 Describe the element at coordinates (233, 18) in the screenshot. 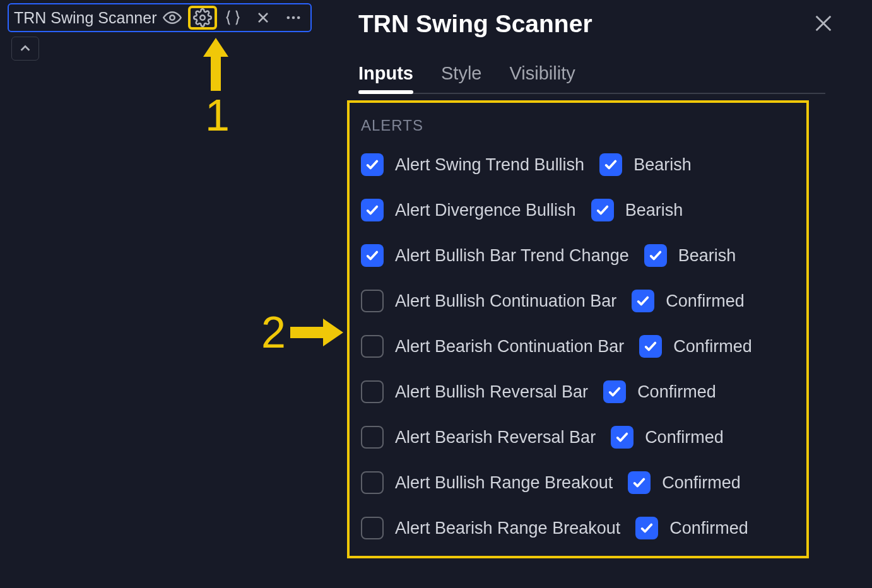

I see `source-code-icon` at that location.